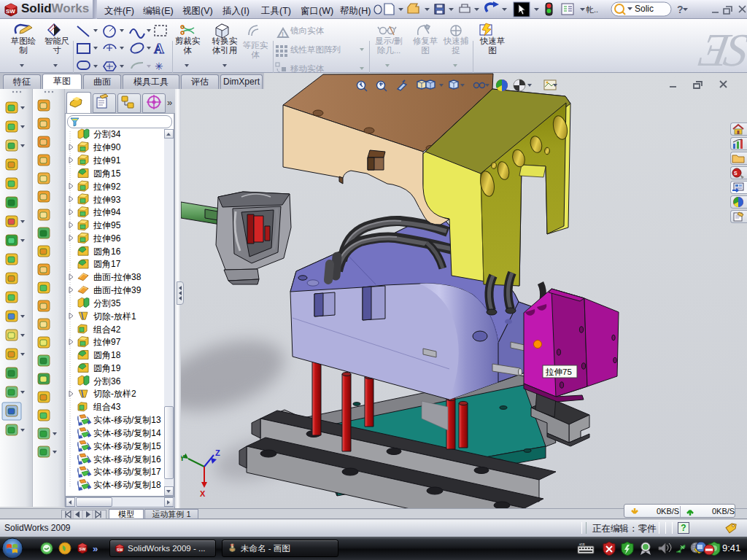 The width and height of the screenshot is (747, 560). I want to click on svg-text: X, so click(203, 494).